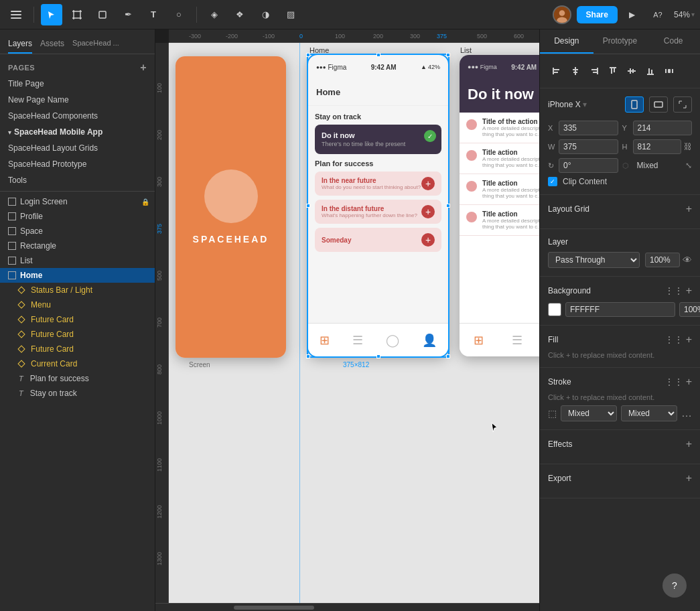 The height and width of the screenshot is (611, 700). I want to click on select-tool-button, so click(52, 15).